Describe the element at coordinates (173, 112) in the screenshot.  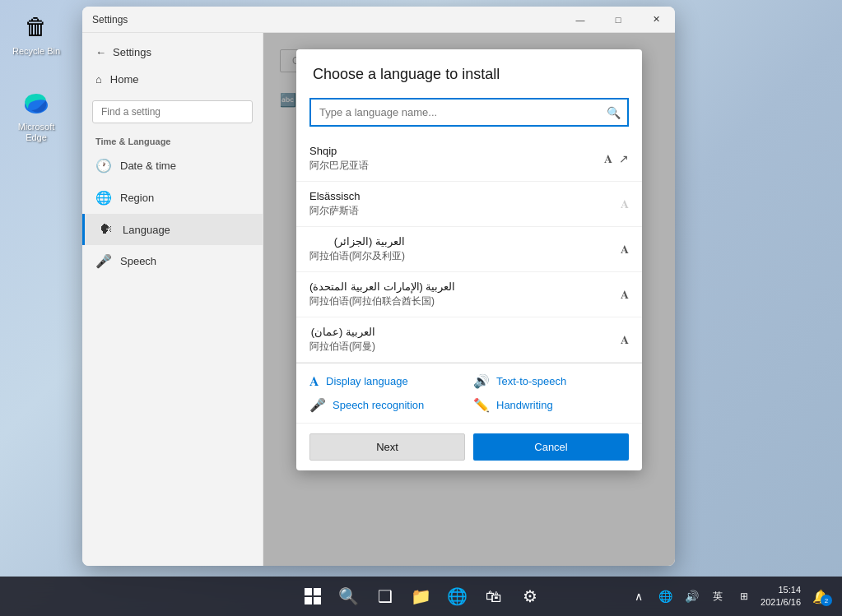
I see `sidebar-search` at that location.